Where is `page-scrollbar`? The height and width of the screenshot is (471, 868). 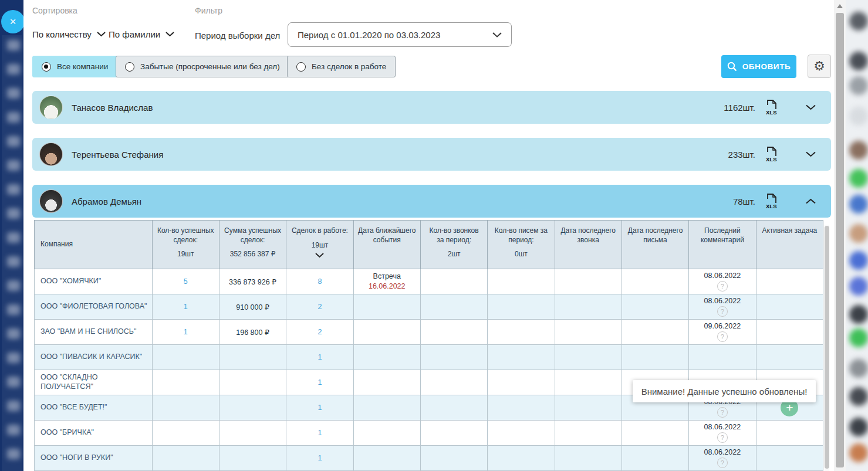
page-scrollbar is located at coordinates (840, 236).